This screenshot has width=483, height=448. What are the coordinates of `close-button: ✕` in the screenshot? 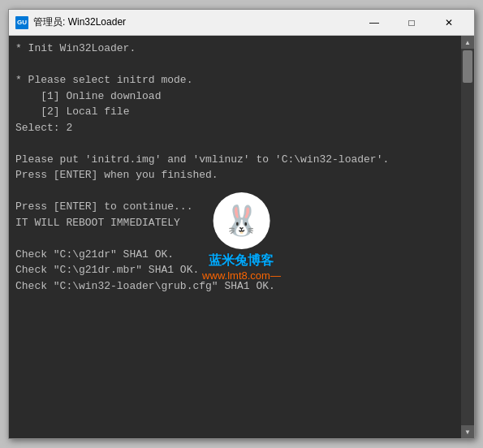 It's located at (449, 23).